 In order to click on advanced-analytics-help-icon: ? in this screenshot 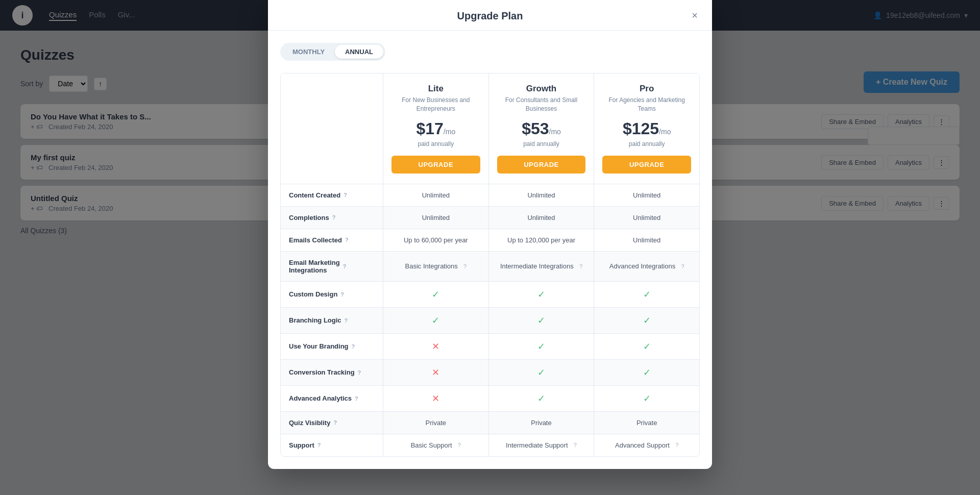, I will do `click(356, 399)`.